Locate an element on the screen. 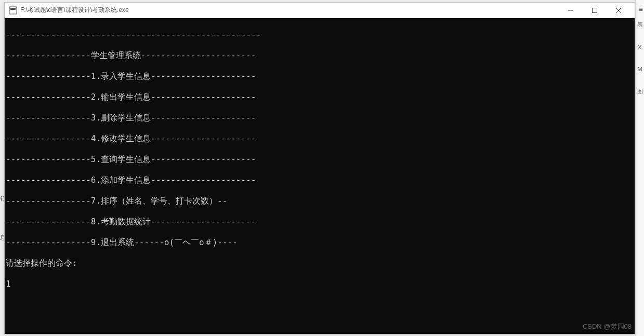  menu-line: ----------------------------------------… is located at coordinates (320, 35).